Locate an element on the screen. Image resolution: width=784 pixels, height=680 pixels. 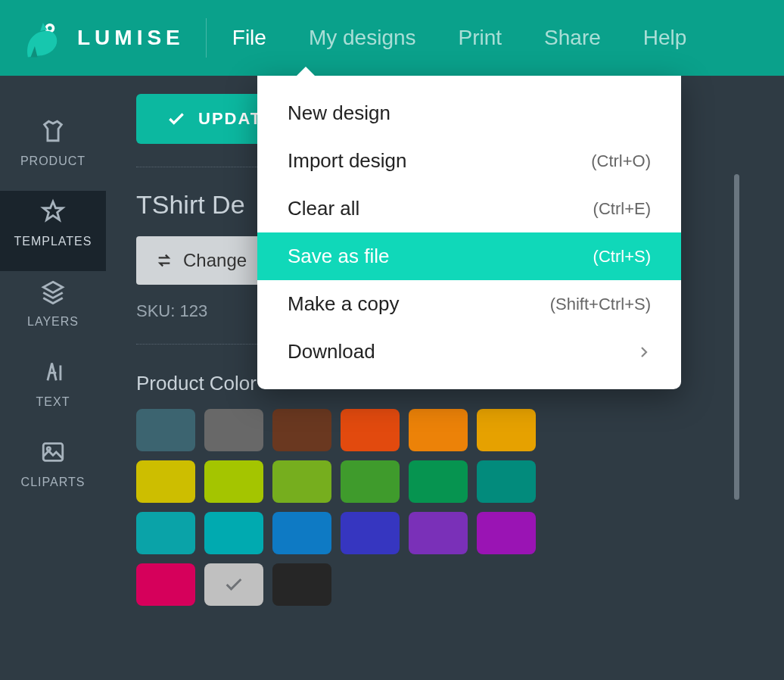
swap-icon is located at coordinates (164, 260).